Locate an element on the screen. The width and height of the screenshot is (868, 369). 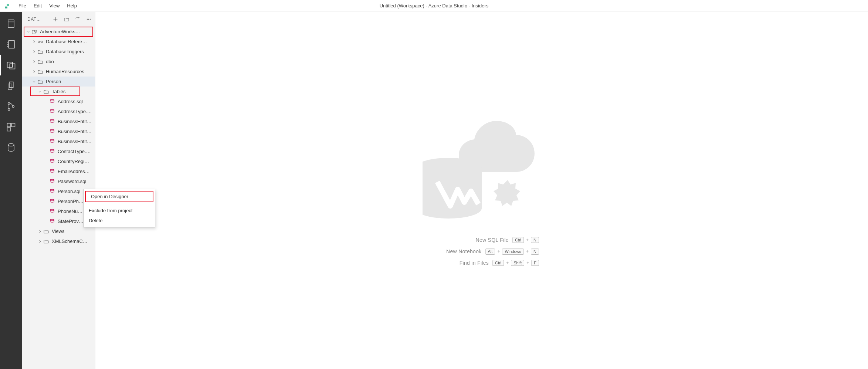
sidebar-title: DAT… is located at coordinates (36, 19).